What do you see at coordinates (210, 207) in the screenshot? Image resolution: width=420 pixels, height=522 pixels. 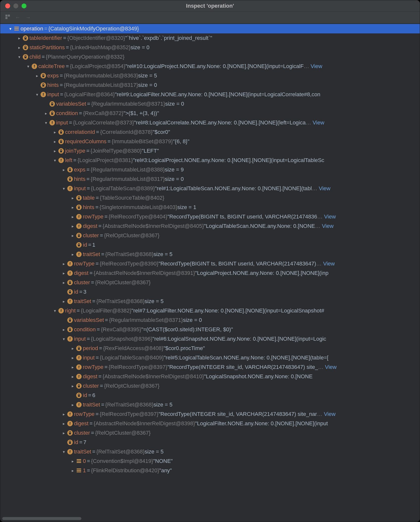 I see `tree-row: ▸hints = {SingletonImmutableList@8403} s…` at bounding box center [210, 207].